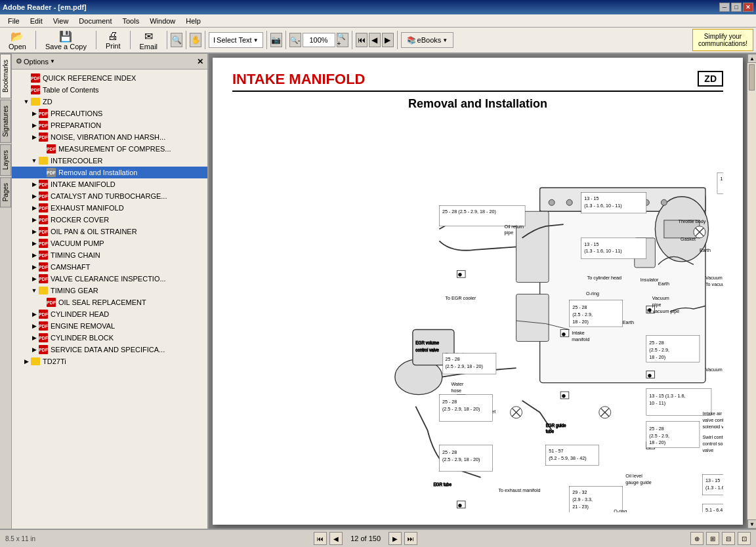  I want to click on expander-intercooler: ▼, so click(34, 161).